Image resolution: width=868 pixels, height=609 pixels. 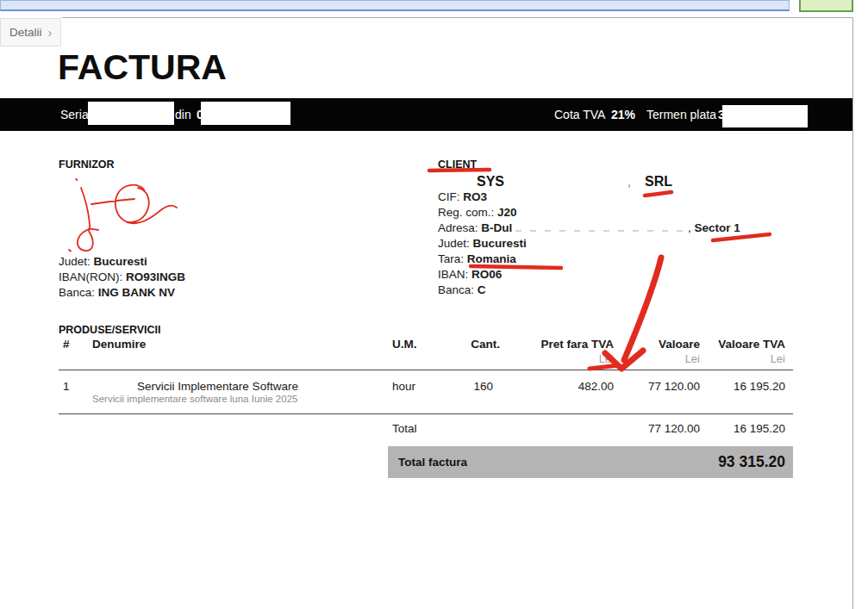 What do you see at coordinates (74, 386) in the screenshot?
I see `row-num: 1` at bounding box center [74, 386].